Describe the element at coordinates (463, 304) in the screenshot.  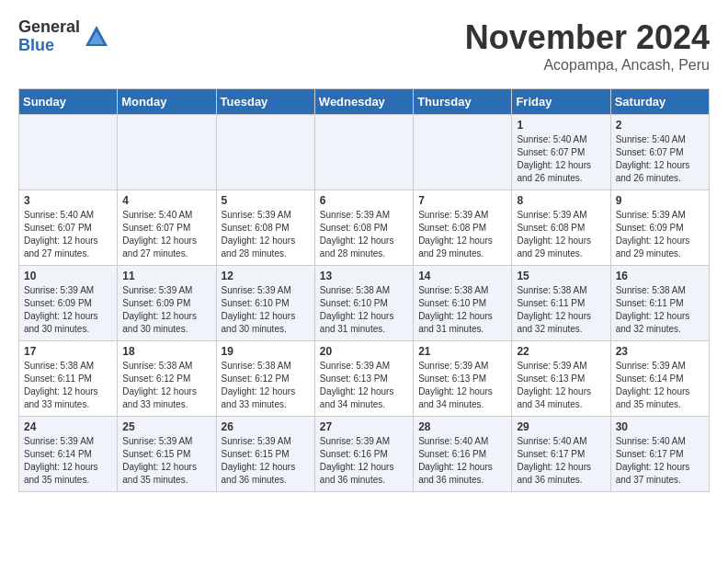
I see `calendar-cell: 14Sunrise: 5:38 AM Sunset: 6:10 PM Dayli…` at that location.